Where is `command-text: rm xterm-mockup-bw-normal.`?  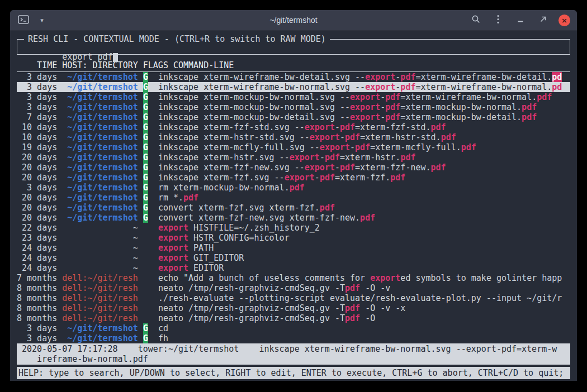
command-text: rm xterm-mockup-bw-normal. is located at coordinates (224, 188).